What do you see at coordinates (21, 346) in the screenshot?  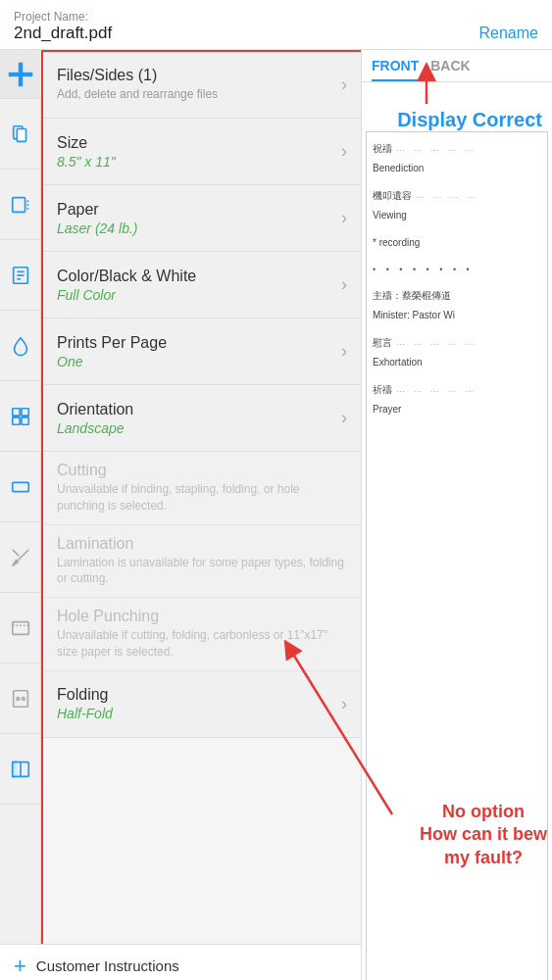 I see `color-sidebar-icon` at bounding box center [21, 346].